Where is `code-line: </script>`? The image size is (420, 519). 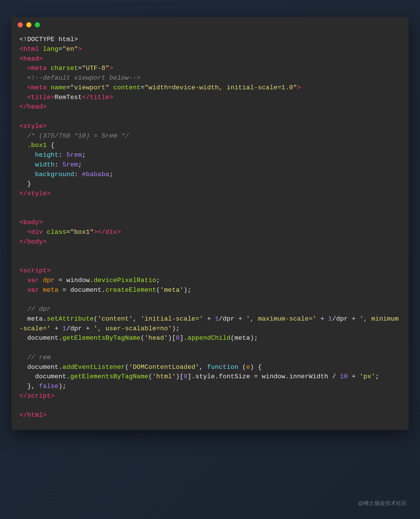
code-line: </script> is located at coordinates (37, 396).